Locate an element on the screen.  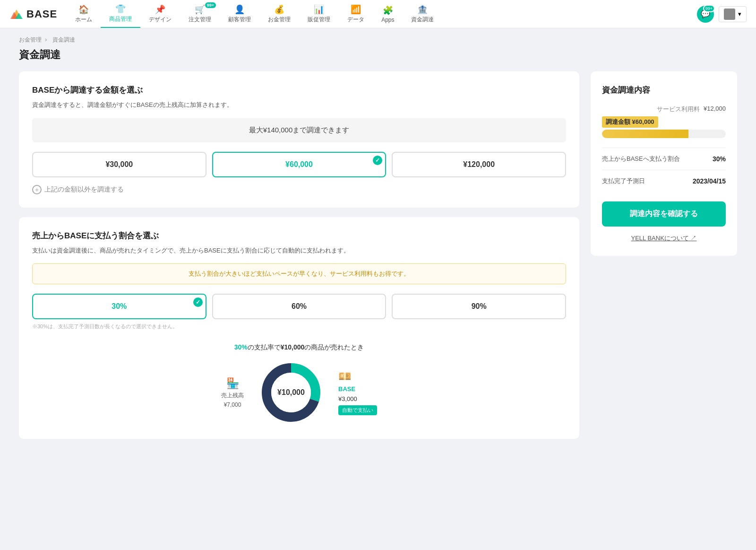
ratio-option-60: 60% is located at coordinates (300, 306).